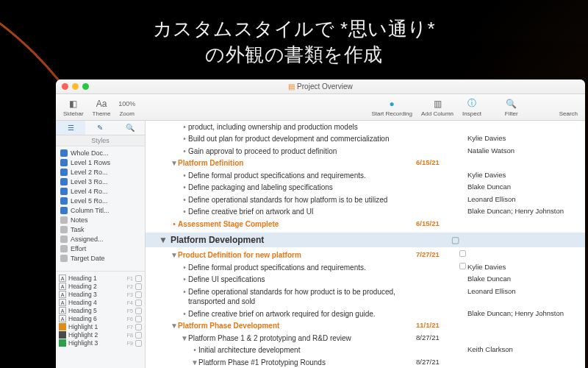 This screenshot has width=588, height=368. Describe the element at coordinates (365, 163) in the screenshot. I see `outline-row: ▼Platform Definition6/15/21` at that location.